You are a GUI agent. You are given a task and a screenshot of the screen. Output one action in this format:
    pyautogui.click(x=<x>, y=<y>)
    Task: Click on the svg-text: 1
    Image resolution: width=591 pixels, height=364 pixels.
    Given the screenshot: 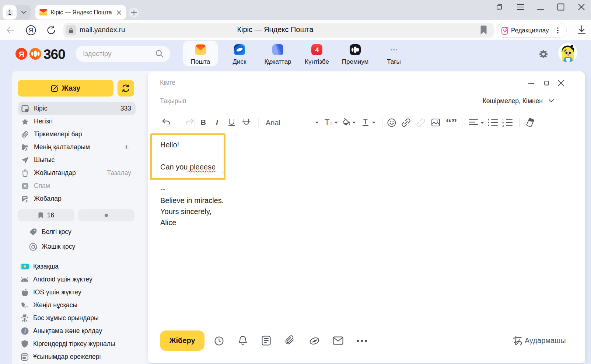 What is the action you would take?
    pyautogui.click(x=10, y=13)
    